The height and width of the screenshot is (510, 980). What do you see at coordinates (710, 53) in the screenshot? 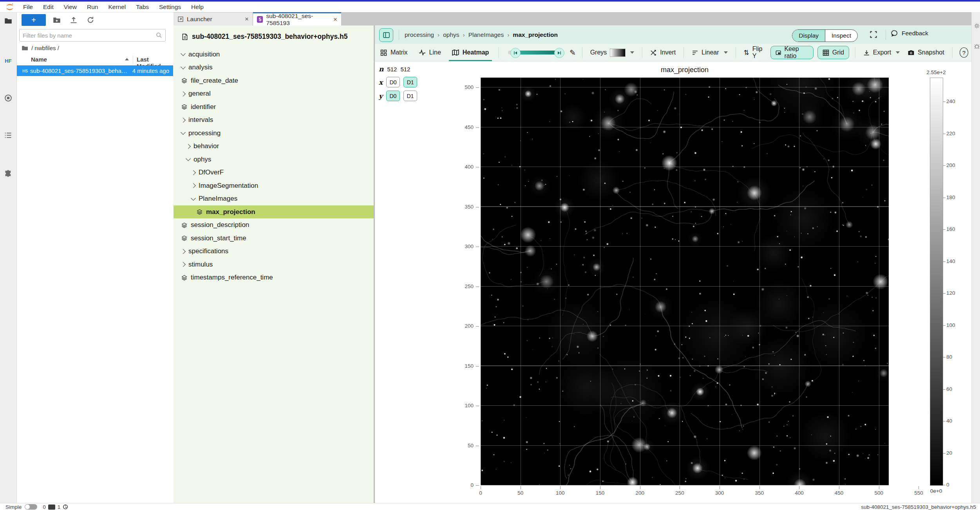
I see `scale-selector: Linear` at bounding box center [710, 53].